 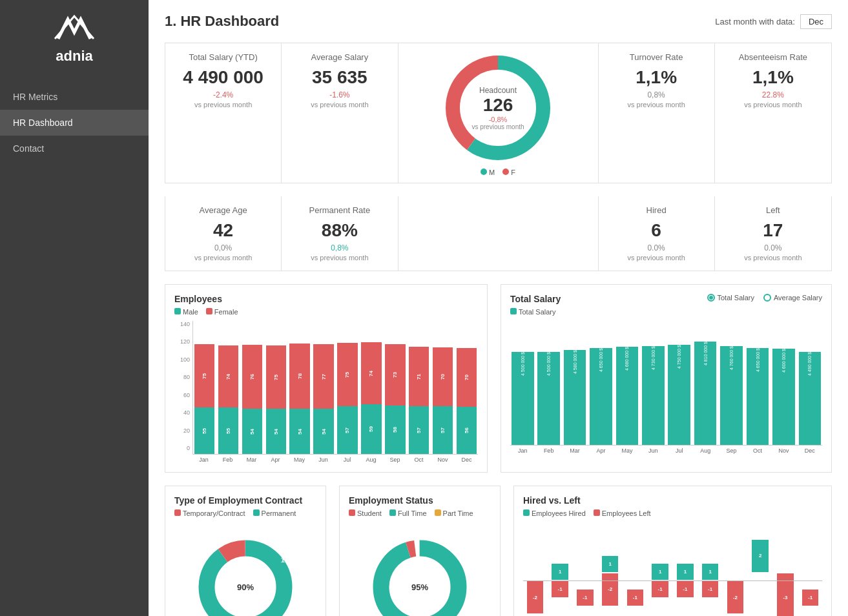 I want to click on salary-bar-chart-area: 4 500 000 $ 4 500 000 $ 4 580 000 $ 4 65…, so click(x=667, y=389).